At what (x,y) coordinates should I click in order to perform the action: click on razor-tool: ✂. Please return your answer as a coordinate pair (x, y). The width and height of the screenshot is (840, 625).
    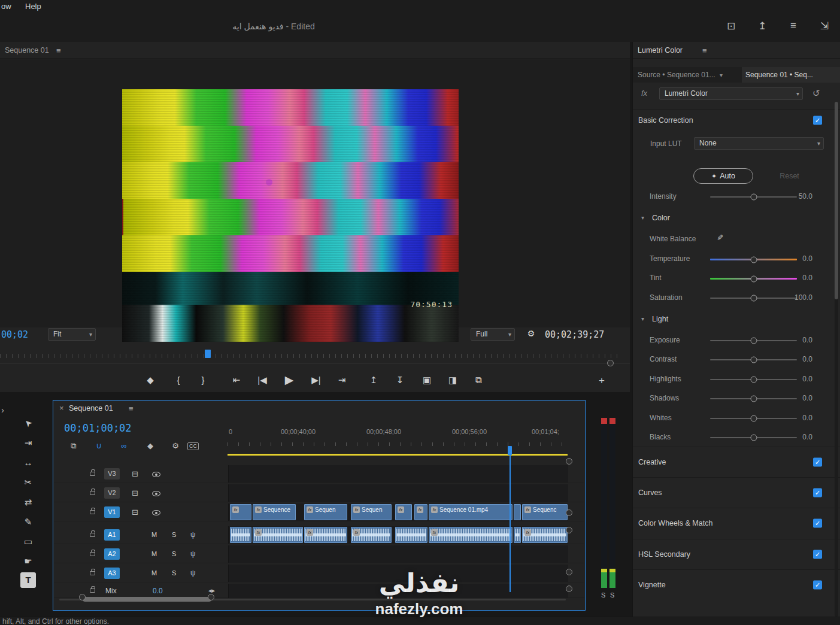
    Looking at the image, I should click on (28, 483).